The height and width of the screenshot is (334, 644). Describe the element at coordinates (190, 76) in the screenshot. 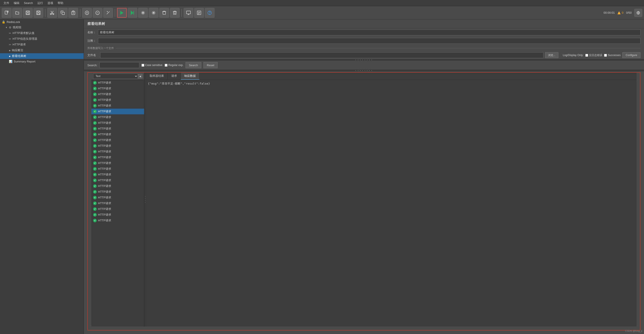

I see `tab-response-data: 响应数据` at that location.